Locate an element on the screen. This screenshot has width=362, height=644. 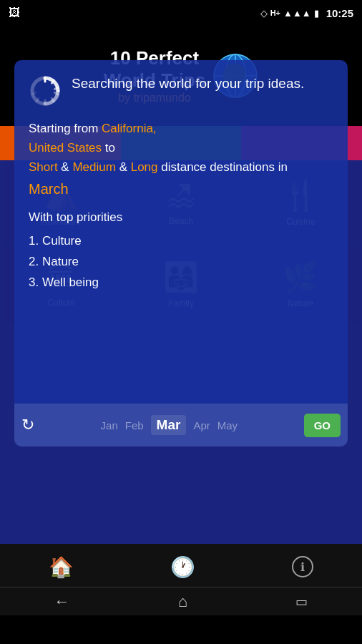
home-button: ⌂ is located at coordinates (183, 602).